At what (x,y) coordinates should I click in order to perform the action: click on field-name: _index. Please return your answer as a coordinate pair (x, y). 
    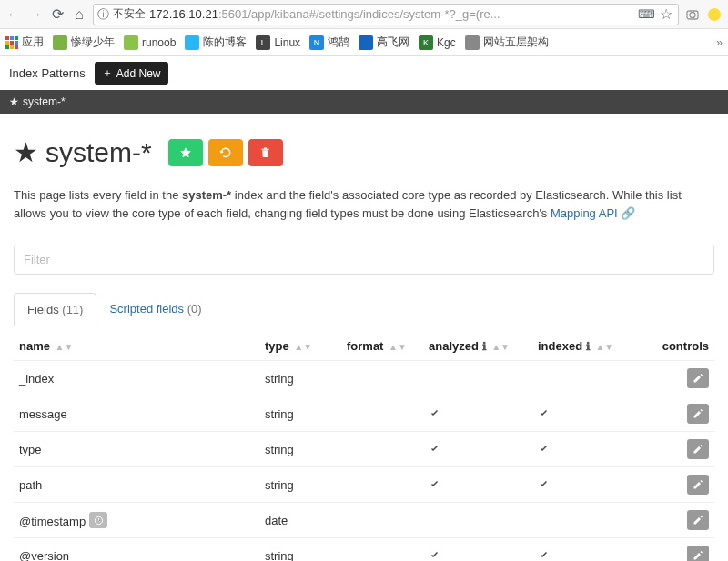
    Looking at the image, I should click on (136, 378).